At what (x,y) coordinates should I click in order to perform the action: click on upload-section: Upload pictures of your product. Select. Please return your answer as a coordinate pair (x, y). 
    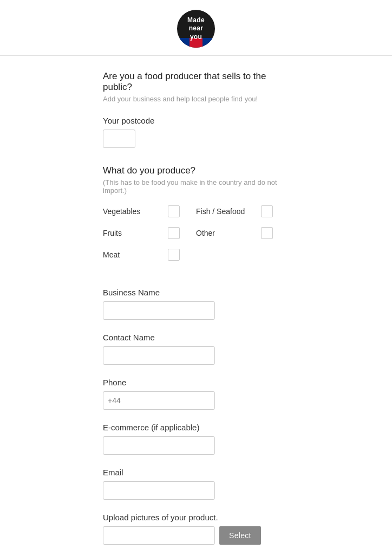
    Looking at the image, I should click on (196, 529).